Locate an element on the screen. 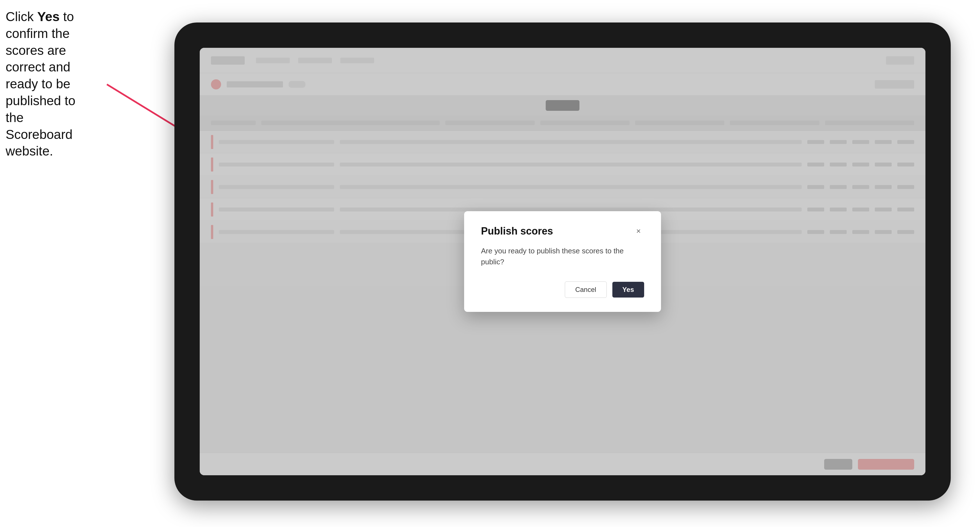  modal-footer: Cancel Yes is located at coordinates (562, 290).